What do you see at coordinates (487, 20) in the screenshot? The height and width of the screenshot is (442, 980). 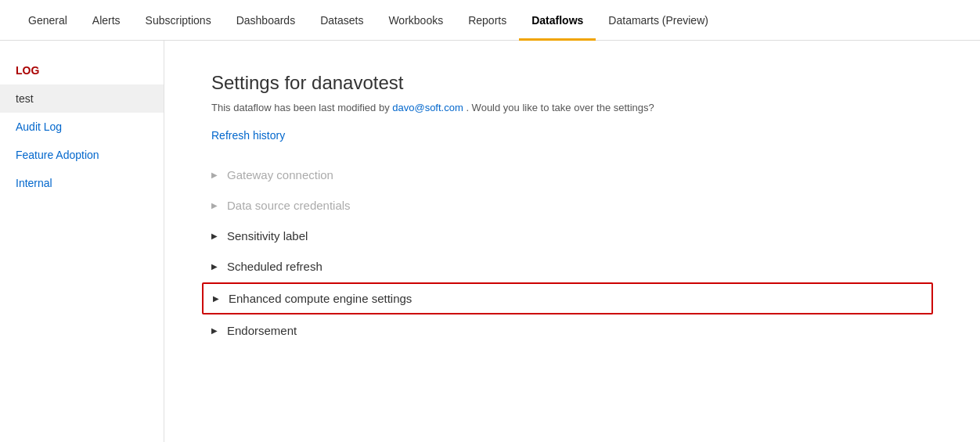 I see `top-nav-item-reports: Reports` at bounding box center [487, 20].